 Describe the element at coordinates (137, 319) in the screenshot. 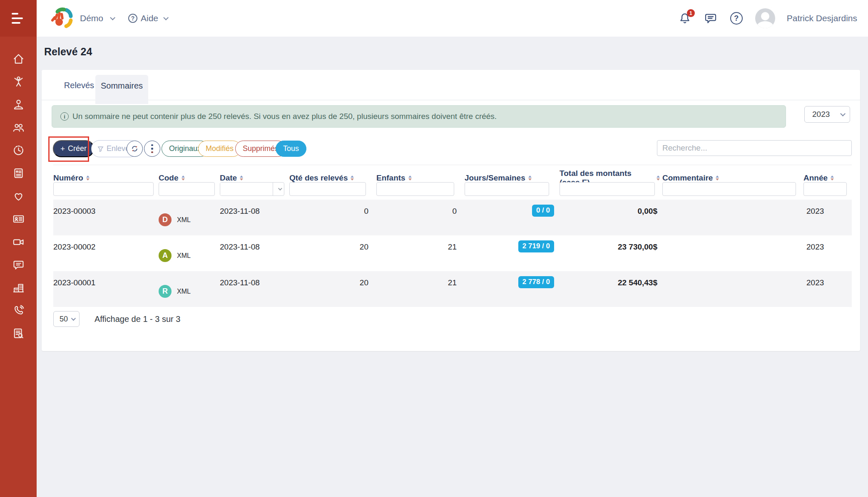

I see `pagination-summary: Affichage de 1 - 3 sur 3` at that location.